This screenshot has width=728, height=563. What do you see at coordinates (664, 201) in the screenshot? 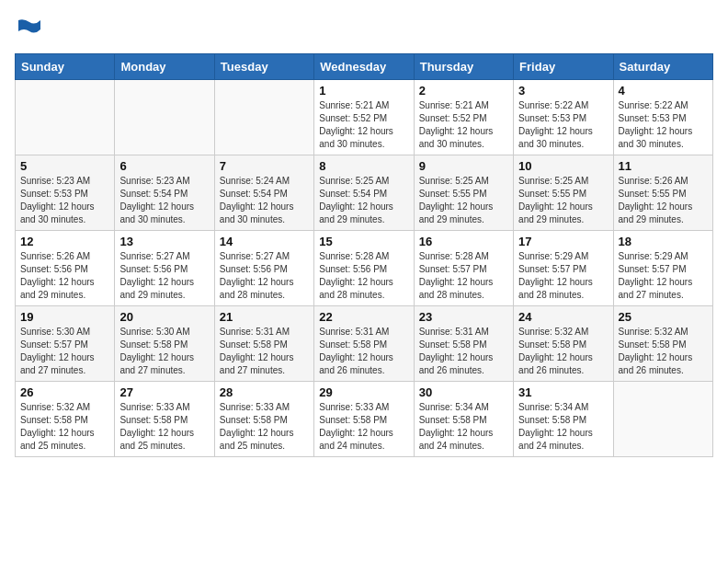
I see `cell-info: Sunrise: 5:26 AM Sunset: 5:55 PM Dayligh…` at bounding box center [664, 201].